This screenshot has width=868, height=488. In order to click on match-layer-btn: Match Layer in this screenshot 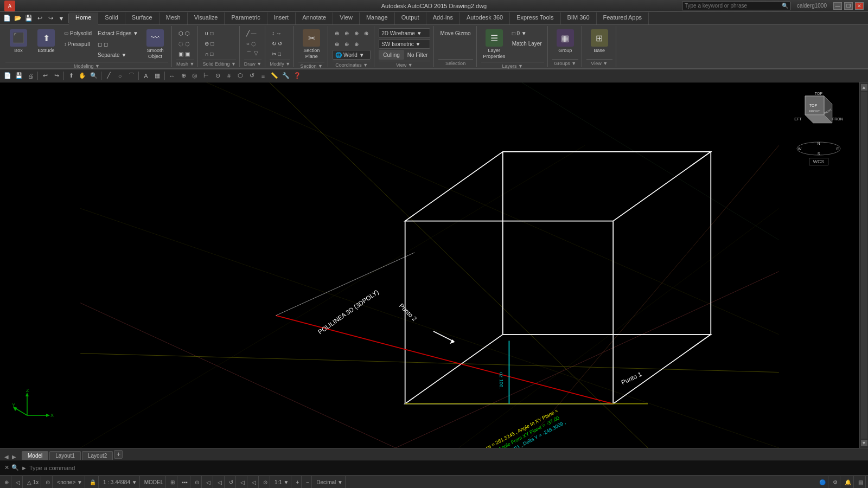, I will do `click(527, 43)`.